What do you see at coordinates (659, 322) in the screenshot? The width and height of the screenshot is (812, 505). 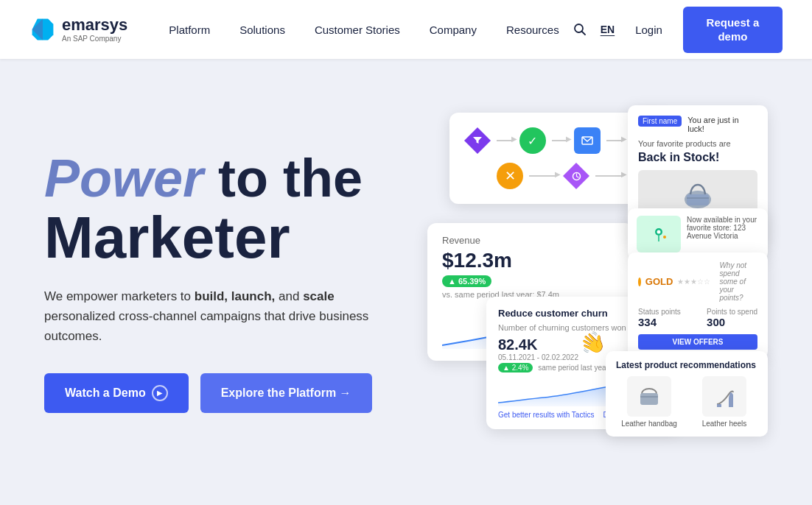 I see `gold-stat1-value: 334` at bounding box center [659, 322].